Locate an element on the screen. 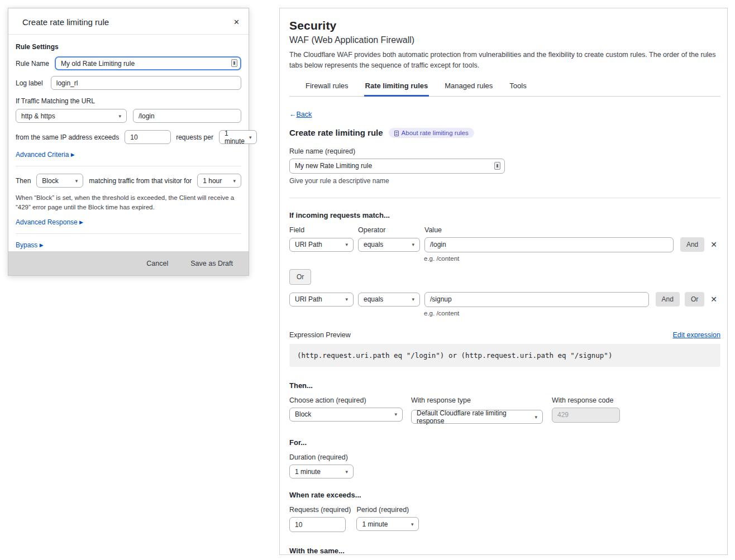  url-input is located at coordinates (187, 116).